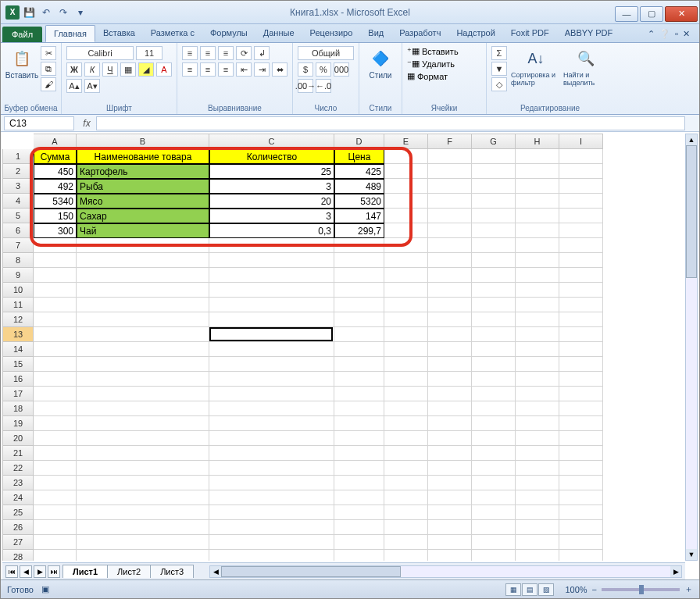  I want to click on scroll-down-icon: ▼, so click(691, 554).